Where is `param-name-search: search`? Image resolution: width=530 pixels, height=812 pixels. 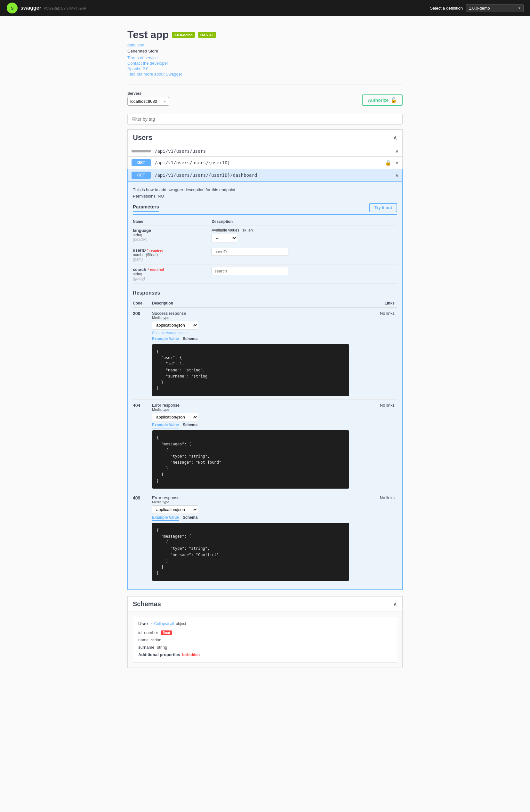
param-name-search: search is located at coordinates (139, 270).